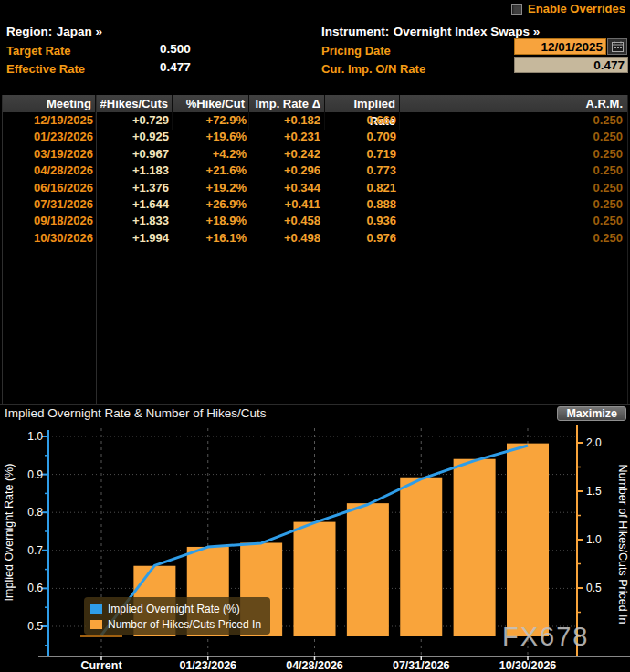 This screenshot has height=672, width=630. Describe the element at coordinates (55, 31) in the screenshot. I see `region-row: Region: Japan »` at that location.